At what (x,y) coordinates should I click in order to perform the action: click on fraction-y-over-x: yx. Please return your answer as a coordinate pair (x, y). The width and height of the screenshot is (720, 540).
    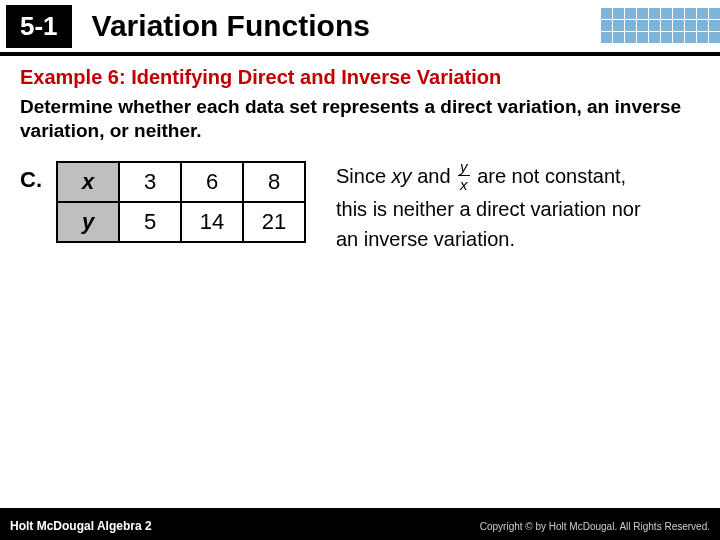
    Looking at the image, I should click on (464, 176).